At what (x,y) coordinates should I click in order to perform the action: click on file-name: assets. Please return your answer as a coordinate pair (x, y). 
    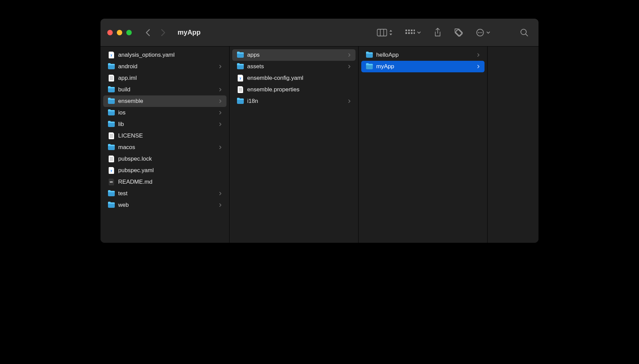
    Looking at the image, I should click on (297, 67).